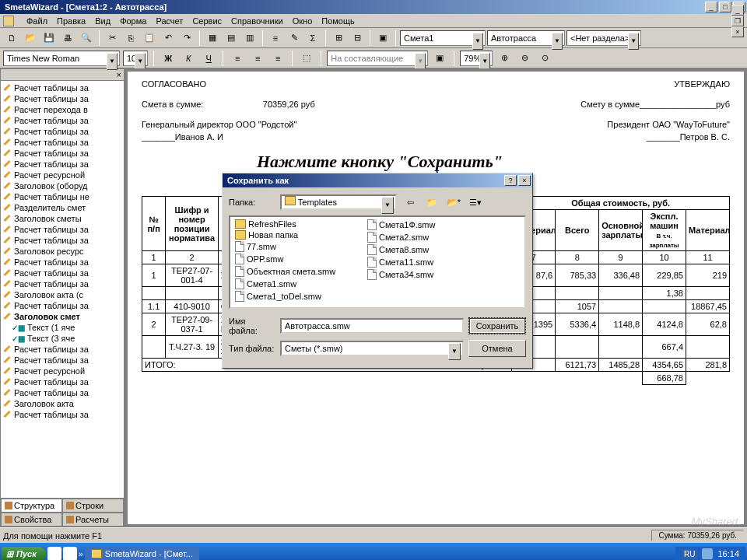 The height and width of the screenshot is (560, 747). Describe the element at coordinates (37, 21) in the screenshot. I see `menu-file: Файл` at that location.